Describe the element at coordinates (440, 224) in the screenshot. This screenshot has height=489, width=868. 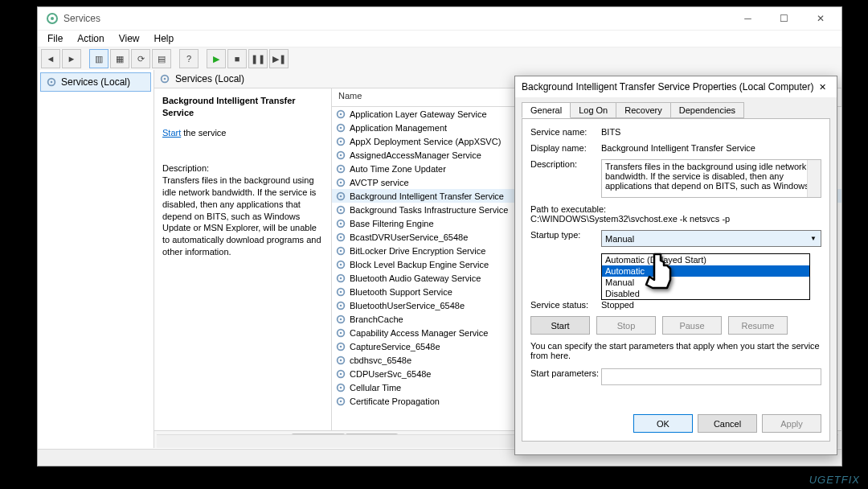
I see `service-name: Base Filtering Engine` at that location.